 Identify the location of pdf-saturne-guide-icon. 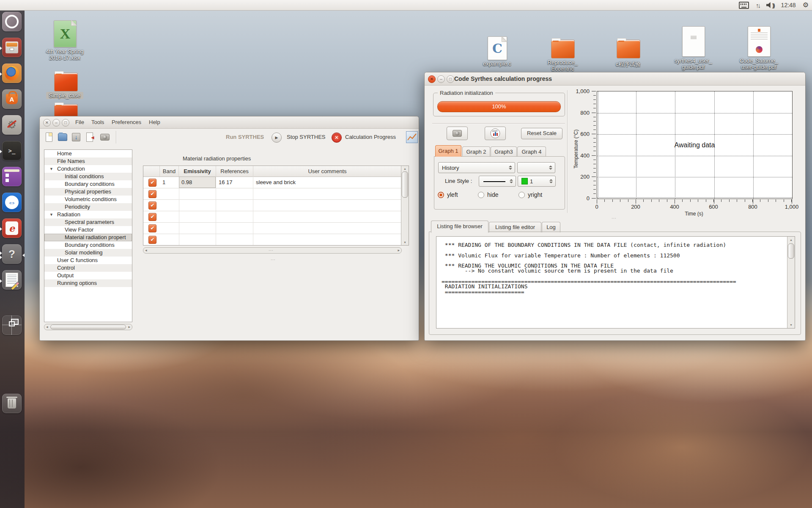
(759, 41).